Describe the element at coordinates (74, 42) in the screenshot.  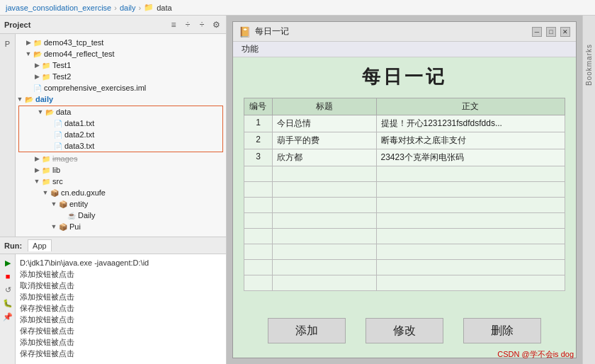
I see `tree-label-demo43: demo43_tcp_test` at that location.